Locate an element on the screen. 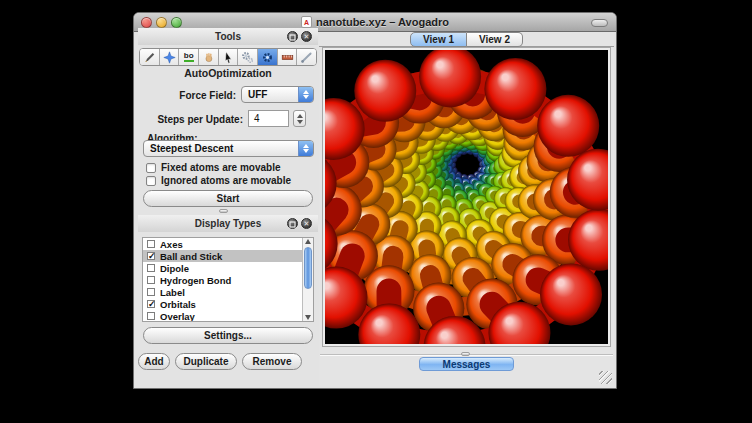 The width and height of the screenshot is (752, 423). minimize-window-icon is located at coordinates (162, 22).